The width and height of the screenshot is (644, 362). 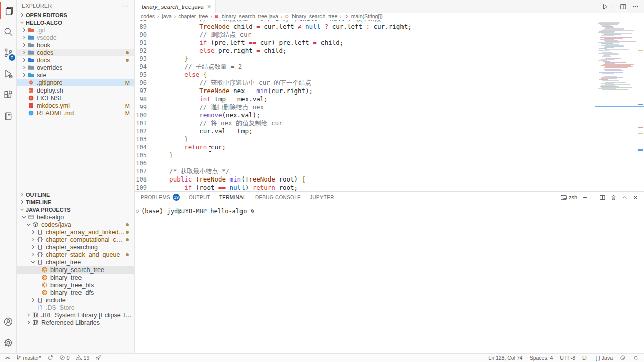 What do you see at coordinates (98, 358) in the screenshot?
I see `status-java-mode` at bounding box center [98, 358].